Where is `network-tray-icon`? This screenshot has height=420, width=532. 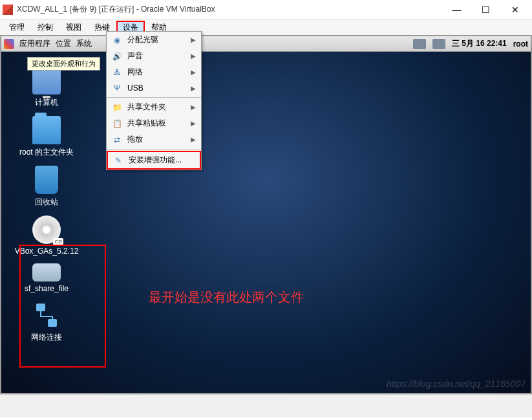
network-tray-icon is located at coordinates (420, 44).